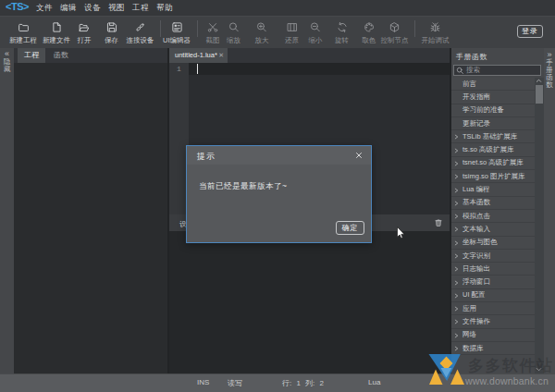 Image resolution: width=555 pixels, height=392 pixels. Describe the element at coordinates (165, 8) in the screenshot. I see `menu-item-6: 帮助` at that location.